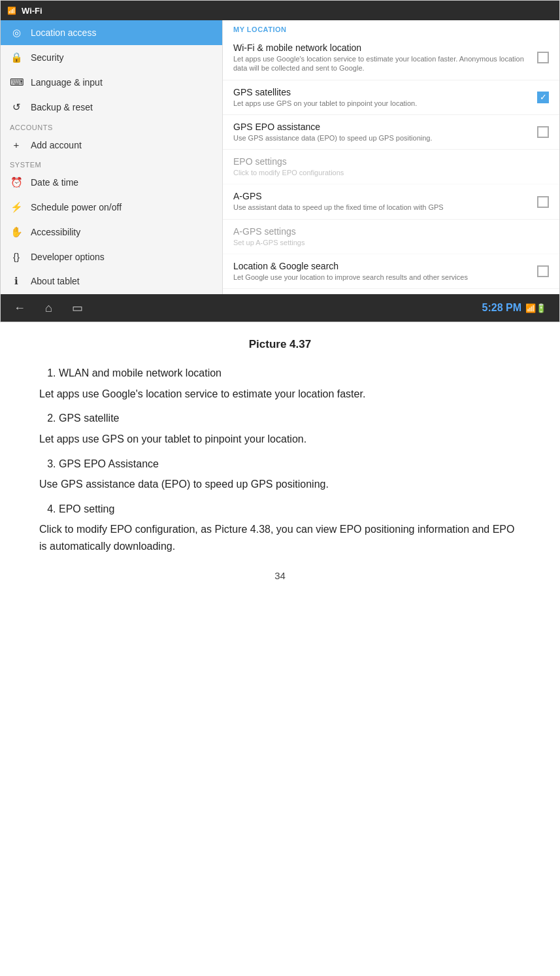 The image size is (560, 976). I want to click on sidebar-label-backup-reset: Backup & reset, so click(61, 107).